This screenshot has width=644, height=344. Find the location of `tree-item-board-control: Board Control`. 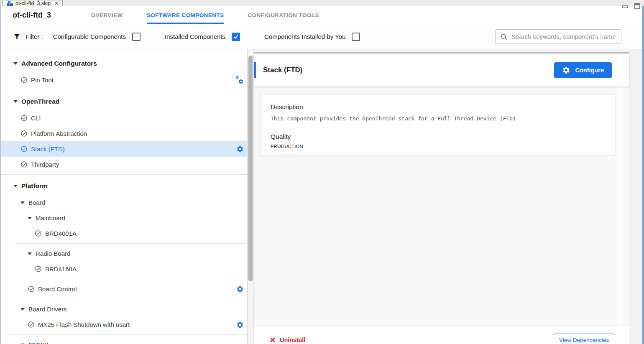

tree-item-board-control: Board Control is located at coordinates (124, 289).